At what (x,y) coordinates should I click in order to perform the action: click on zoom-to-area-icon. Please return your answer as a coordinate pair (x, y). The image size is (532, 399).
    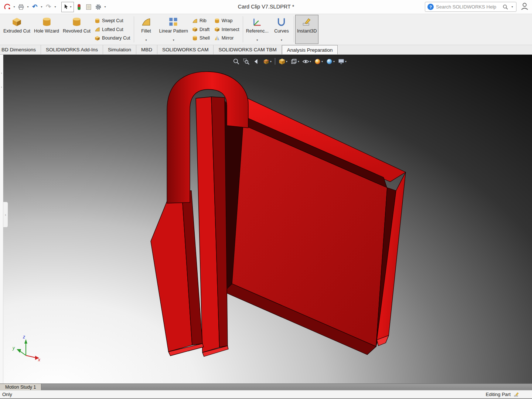
    Looking at the image, I should click on (246, 61).